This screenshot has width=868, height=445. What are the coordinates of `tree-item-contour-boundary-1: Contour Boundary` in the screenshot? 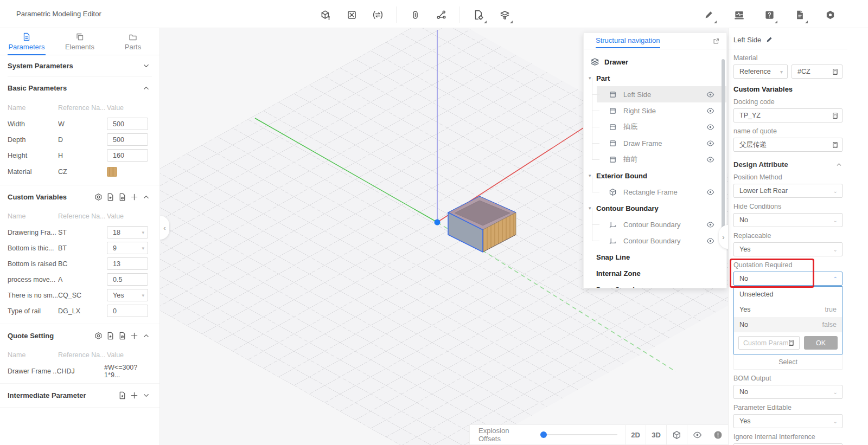 It's located at (662, 224).